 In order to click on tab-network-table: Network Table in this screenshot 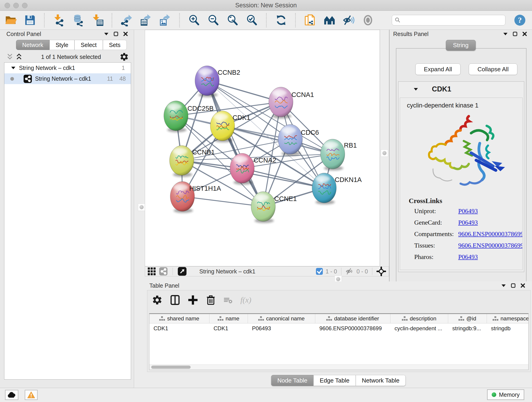, I will do `click(380, 381)`.